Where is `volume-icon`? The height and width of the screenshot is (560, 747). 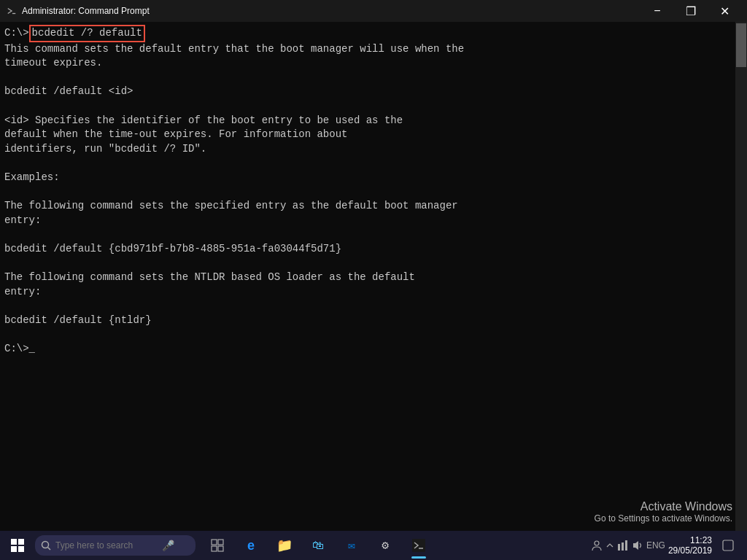
volume-icon is located at coordinates (638, 545).